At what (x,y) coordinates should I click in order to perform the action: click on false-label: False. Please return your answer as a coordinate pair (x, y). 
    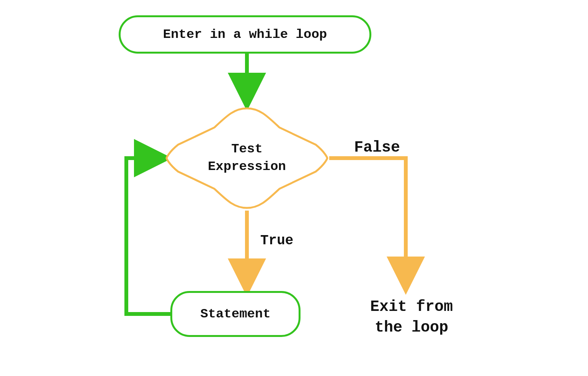
    Looking at the image, I should click on (377, 148).